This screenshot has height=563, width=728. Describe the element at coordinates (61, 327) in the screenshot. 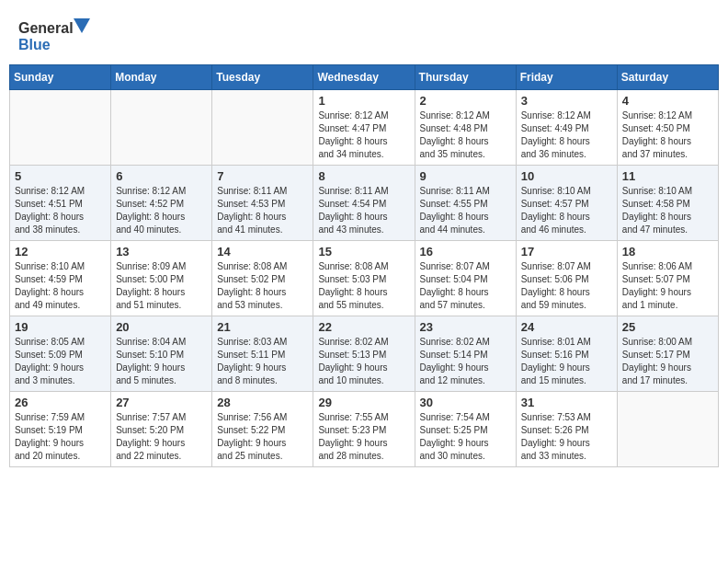

I see `day-number: 19` at that location.